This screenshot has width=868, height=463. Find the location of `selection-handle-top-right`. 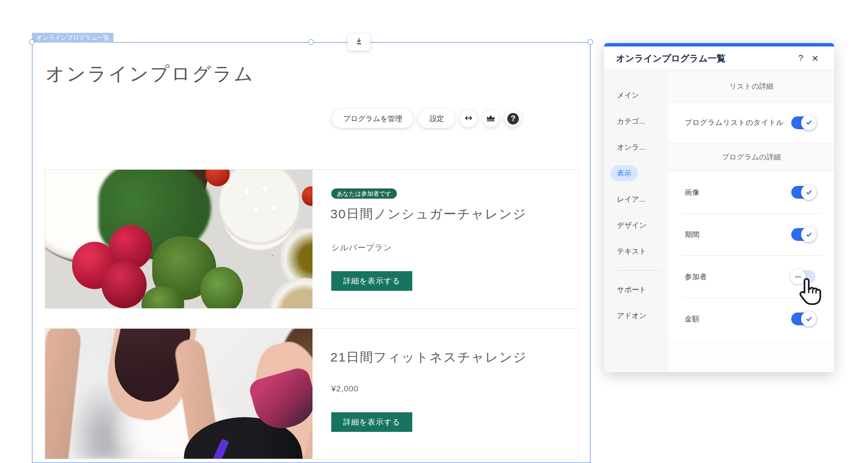

selection-handle-top-right is located at coordinates (590, 42).